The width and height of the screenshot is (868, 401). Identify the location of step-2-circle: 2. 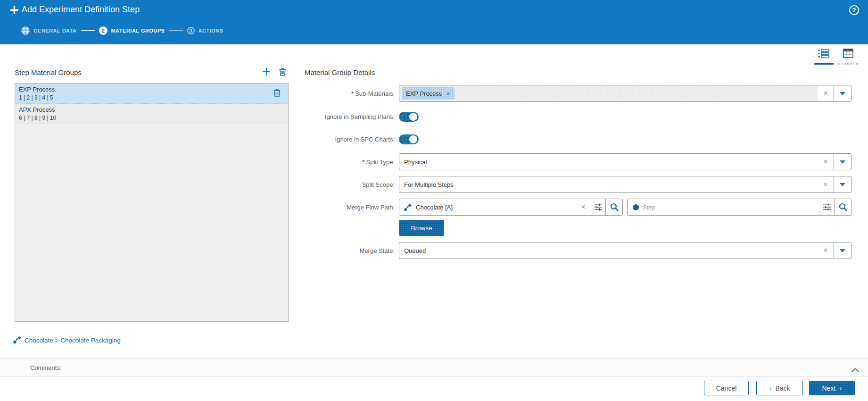
(103, 31).